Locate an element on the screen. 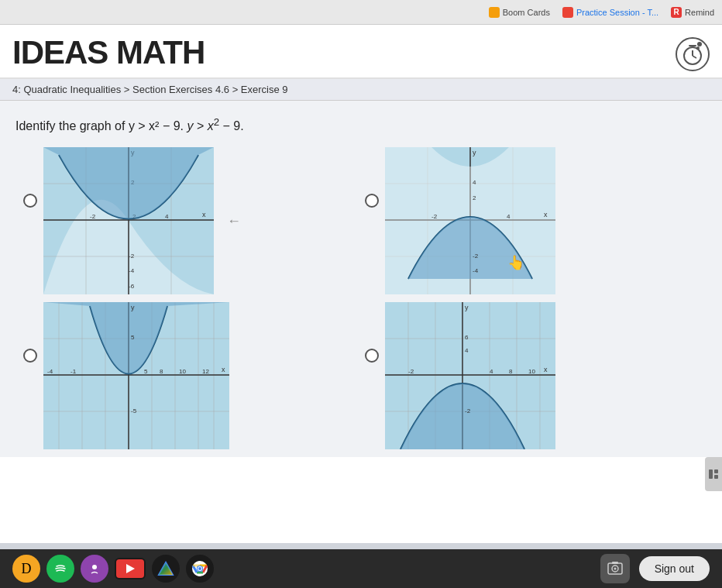  browser-chrome: Boom Cards Practice Session - T... R Rem… is located at coordinates (361, 12).